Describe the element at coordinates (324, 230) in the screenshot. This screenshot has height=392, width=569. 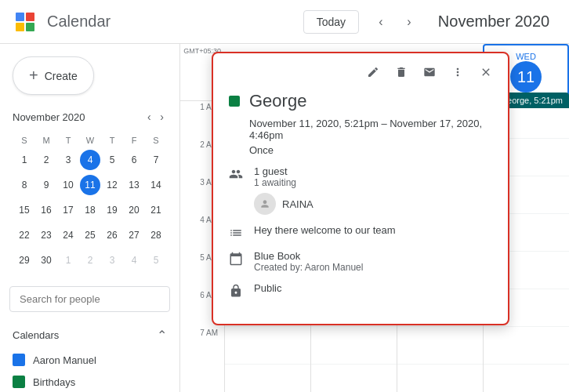
I see `event-description: Hey there welcome to our team` at that location.